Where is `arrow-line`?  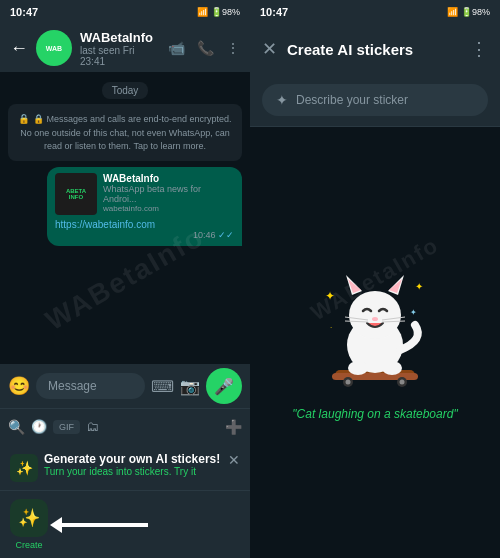 arrow-line is located at coordinates (103, 525).